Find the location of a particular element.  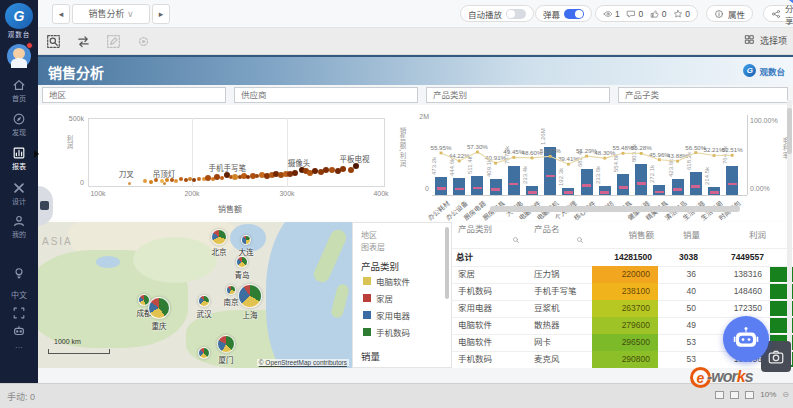

danmaku-toggle is located at coordinates (574, 14).